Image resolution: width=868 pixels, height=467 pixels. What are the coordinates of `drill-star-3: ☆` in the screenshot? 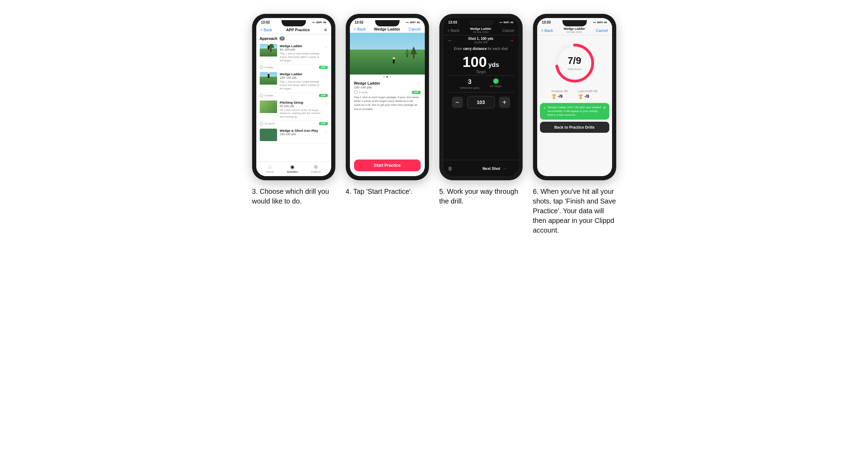 It's located at (326, 132).